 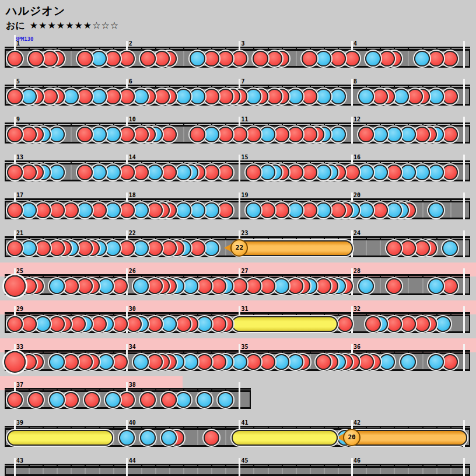 What do you see at coordinates (352, 438) in the screenshot?
I see `balloon-note: 20` at bounding box center [352, 438].